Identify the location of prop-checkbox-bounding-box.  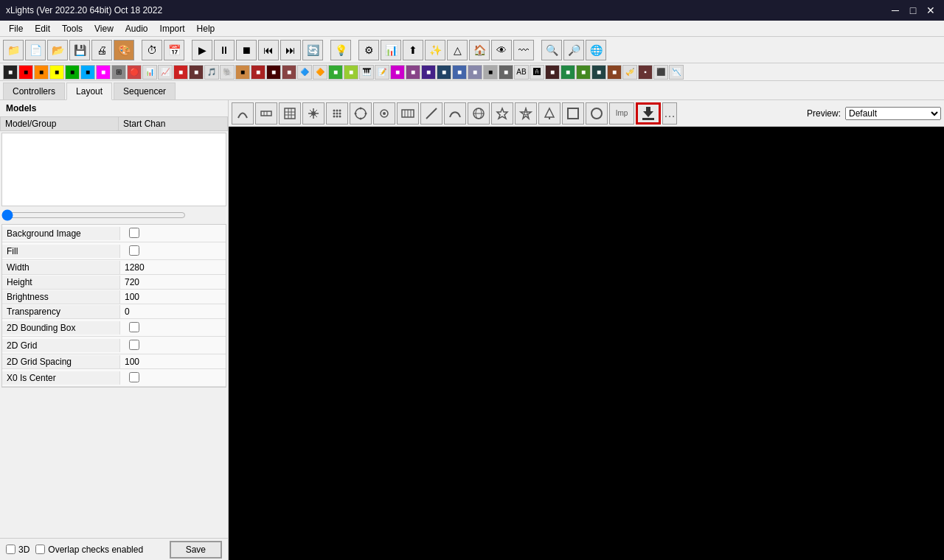
(134, 327).